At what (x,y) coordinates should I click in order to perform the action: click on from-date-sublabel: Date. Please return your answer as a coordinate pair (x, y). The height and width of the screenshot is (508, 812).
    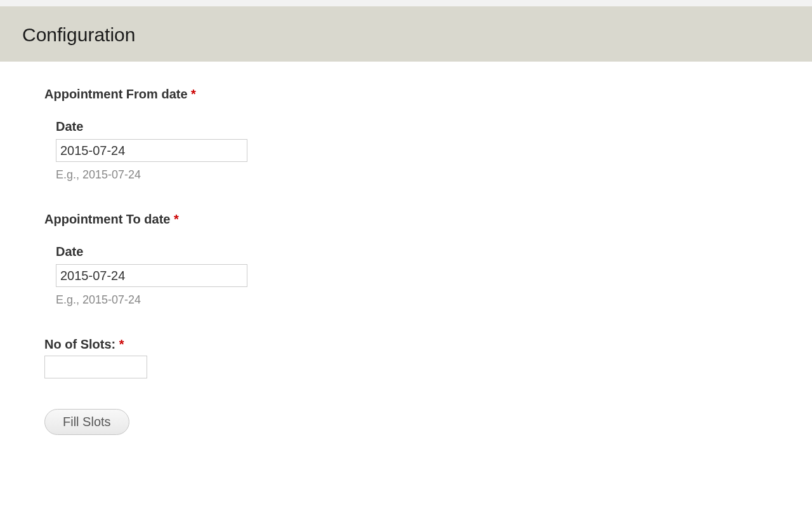
    Looking at the image, I should click on (412, 127).